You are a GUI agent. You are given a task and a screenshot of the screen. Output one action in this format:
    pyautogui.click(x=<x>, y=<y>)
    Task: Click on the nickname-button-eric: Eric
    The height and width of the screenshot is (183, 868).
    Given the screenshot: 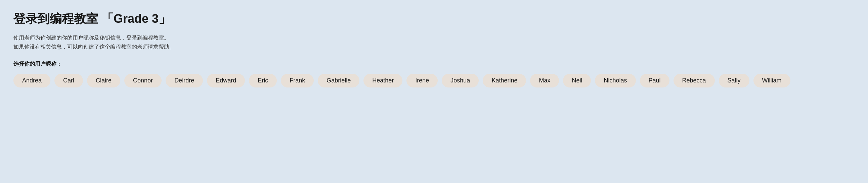 What is the action you would take?
    pyautogui.click(x=263, y=81)
    